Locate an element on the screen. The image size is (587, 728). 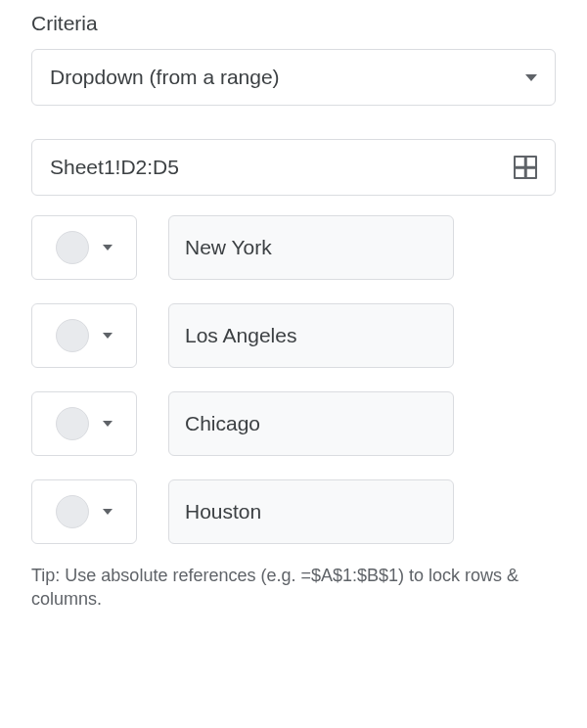
option-label: Los Angeles is located at coordinates (241, 336).